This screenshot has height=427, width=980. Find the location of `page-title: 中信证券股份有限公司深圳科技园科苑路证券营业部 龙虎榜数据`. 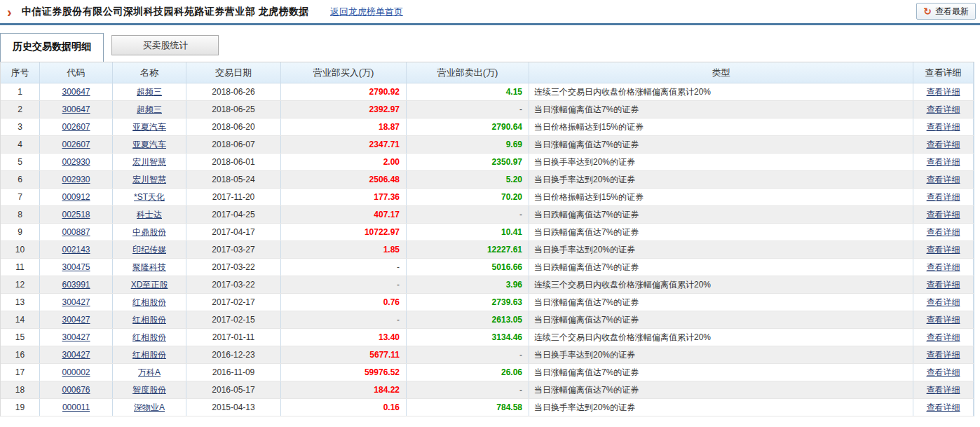

page-title: 中信证券股份有限公司深圳科技园科苑路证券营业部 龙虎榜数据 is located at coordinates (165, 12).